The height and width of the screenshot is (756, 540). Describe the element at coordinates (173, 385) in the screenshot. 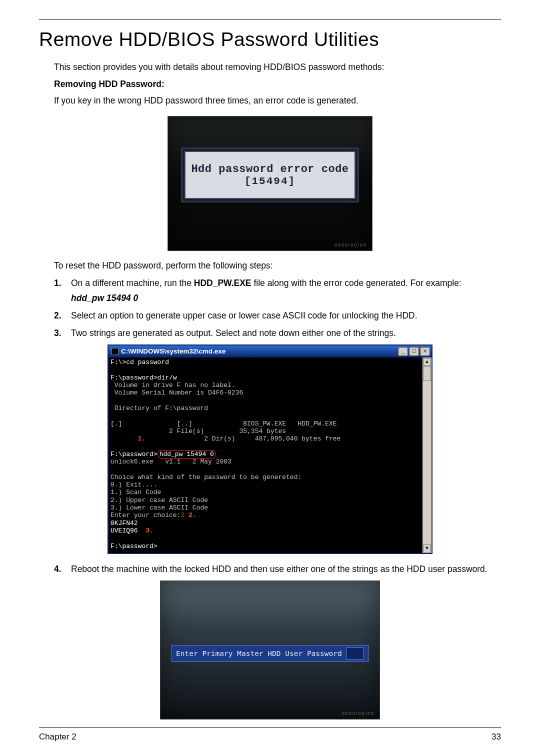

I see `term-line: Volume in drive F has no label.` at that location.